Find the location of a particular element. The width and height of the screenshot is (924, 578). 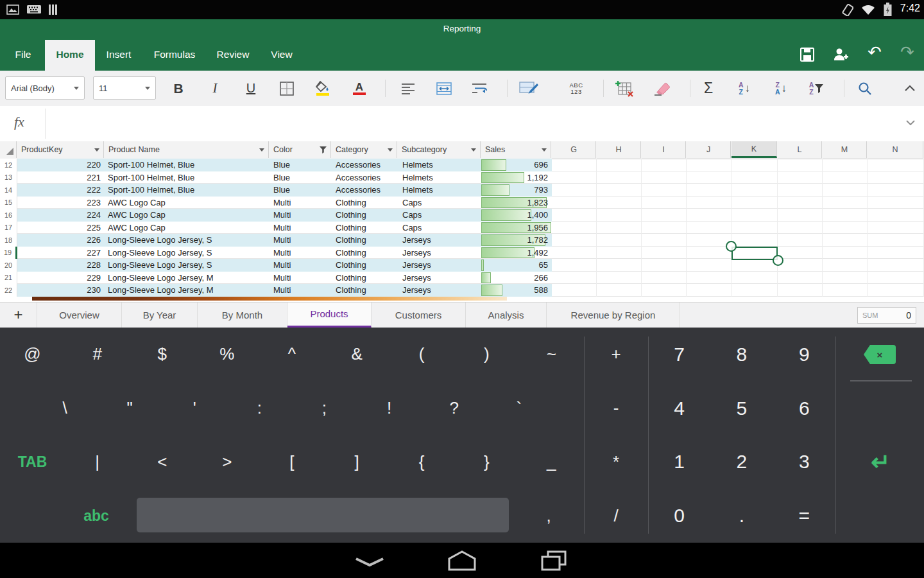

operator-key-3: / is located at coordinates (616, 516).